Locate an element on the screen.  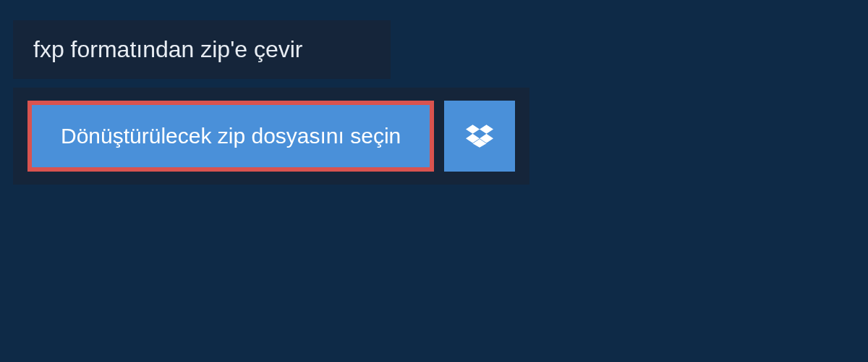
dropbox-button is located at coordinates (480, 136).